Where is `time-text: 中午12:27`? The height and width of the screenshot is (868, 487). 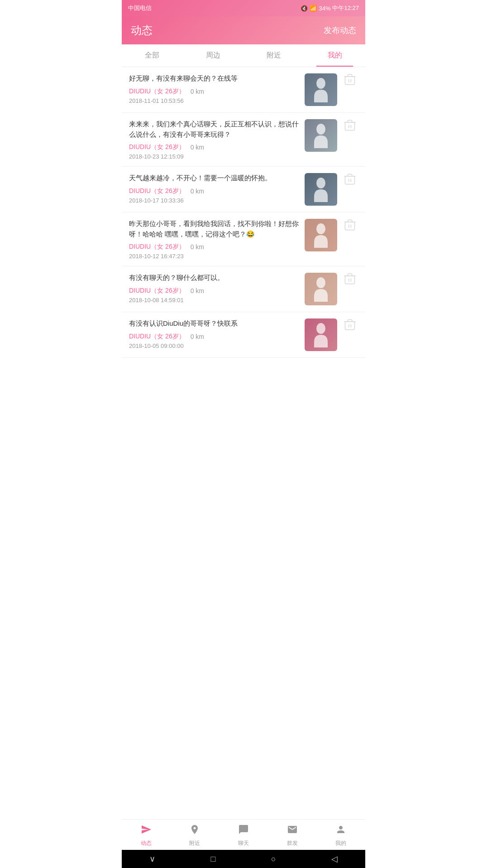 time-text: 中午12:27 is located at coordinates (346, 8).